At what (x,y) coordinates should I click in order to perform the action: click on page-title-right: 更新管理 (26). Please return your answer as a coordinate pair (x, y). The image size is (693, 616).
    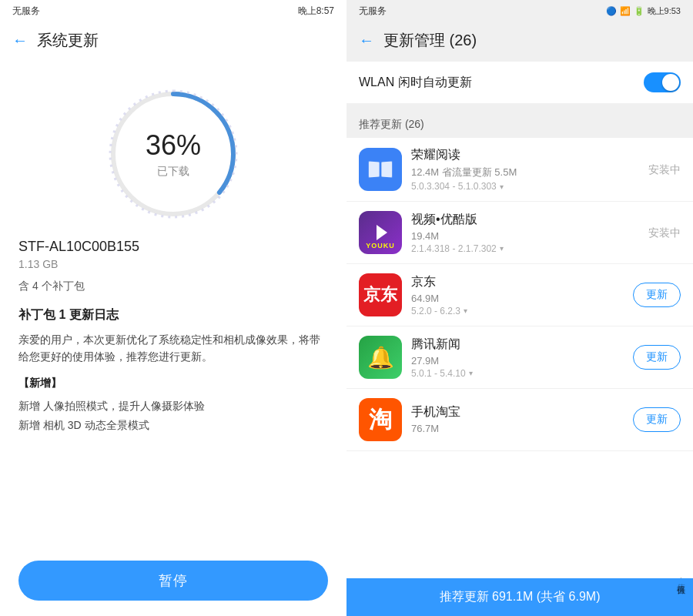
    Looking at the image, I should click on (430, 40).